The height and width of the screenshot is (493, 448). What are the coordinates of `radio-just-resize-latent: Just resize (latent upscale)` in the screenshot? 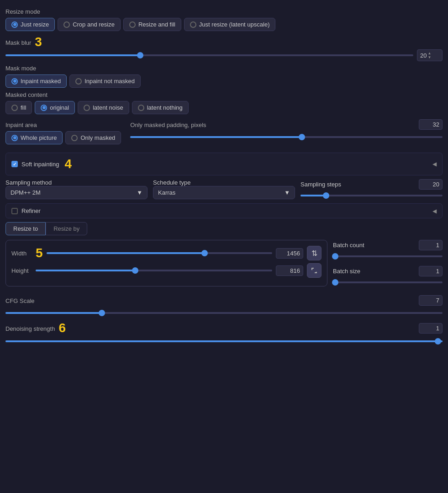 It's located at (230, 25).